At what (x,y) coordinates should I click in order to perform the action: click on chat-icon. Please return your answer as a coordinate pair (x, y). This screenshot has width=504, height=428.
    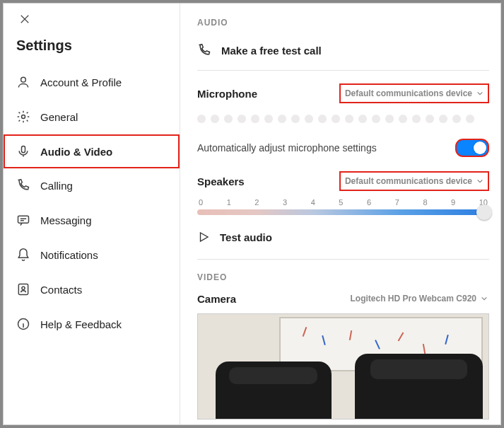
    Looking at the image, I should click on (23, 220).